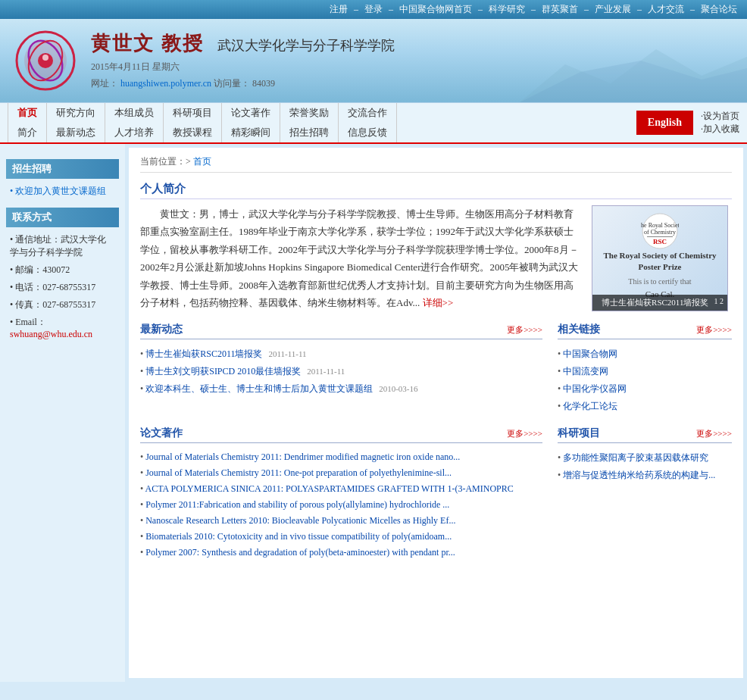  Describe the element at coordinates (192, 133) in the screenshot. I see `nav-courses: 教授课程` at that location.